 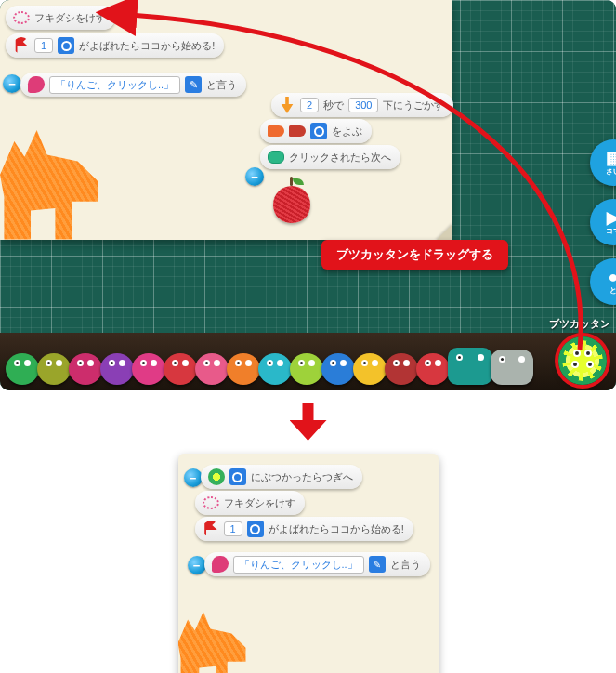 I want to click on label: 秒で, so click(x=334, y=106).